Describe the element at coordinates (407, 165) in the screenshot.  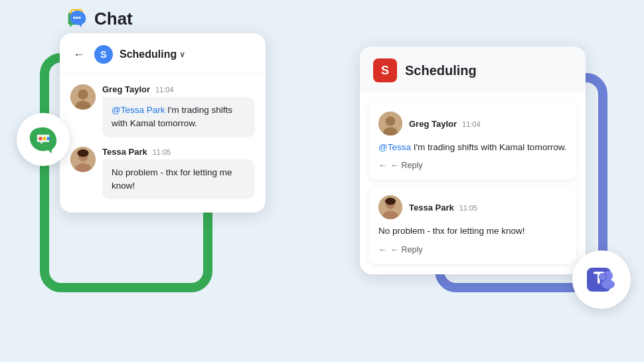
I see `reply-label-greg: ← Reply` at that location.